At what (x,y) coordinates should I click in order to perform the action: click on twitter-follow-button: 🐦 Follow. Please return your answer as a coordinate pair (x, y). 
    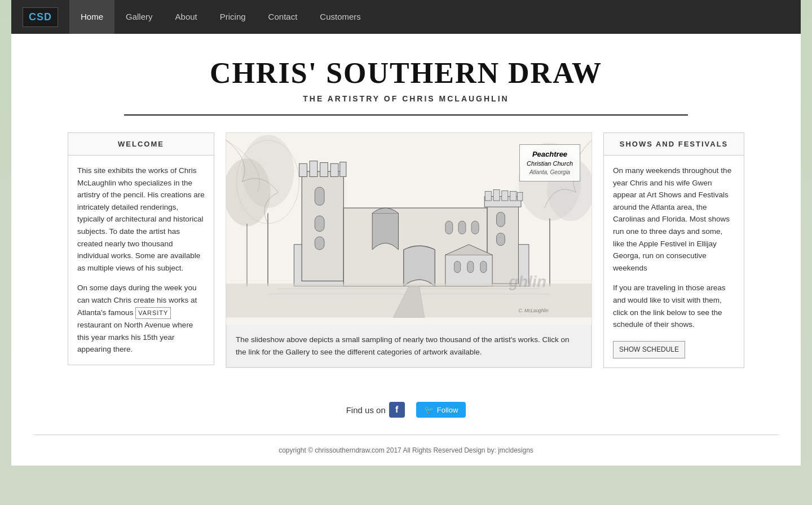
    Looking at the image, I should click on (441, 410).